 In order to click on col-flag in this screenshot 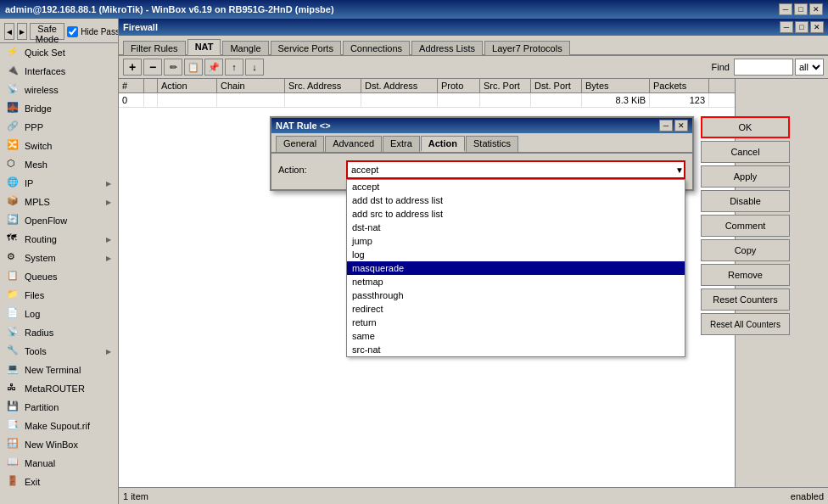, I will do `click(151, 86)`.